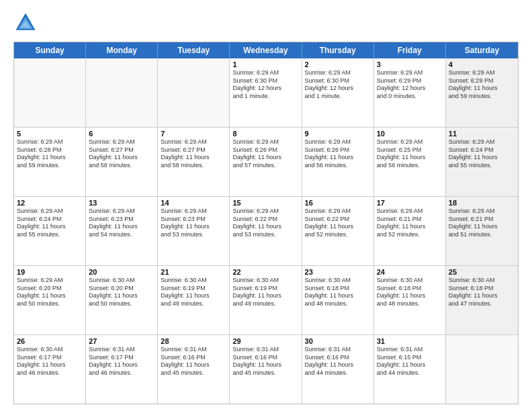 The image size is (532, 411). Describe the element at coordinates (193, 231) in the screenshot. I see `calendar-cell: 14Sunrise: 6:29 AM Sunset: 6:23 PM Dayli…` at that location.